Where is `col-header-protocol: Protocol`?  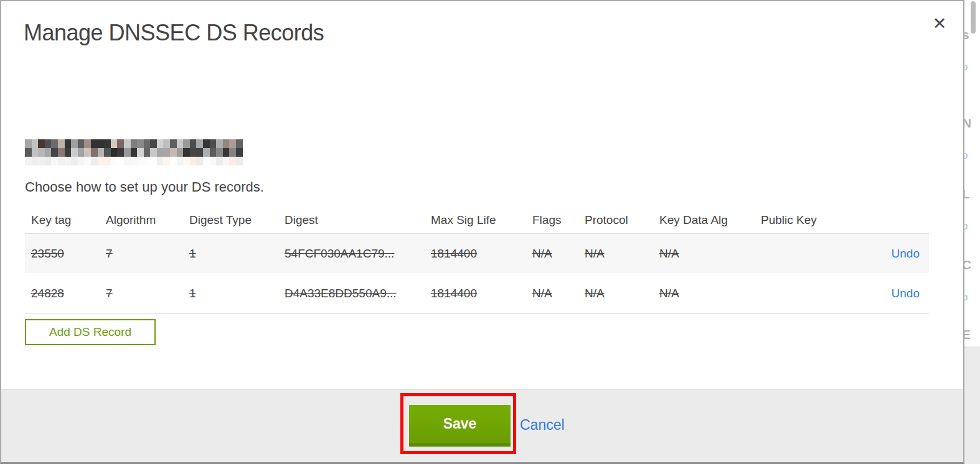 col-header-protocol: Protocol is located at coordinates (616, 220).